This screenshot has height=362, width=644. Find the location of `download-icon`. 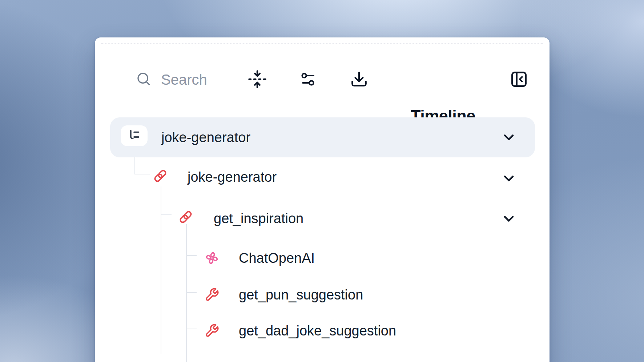

download-icon is located at coordinates (359, 79).